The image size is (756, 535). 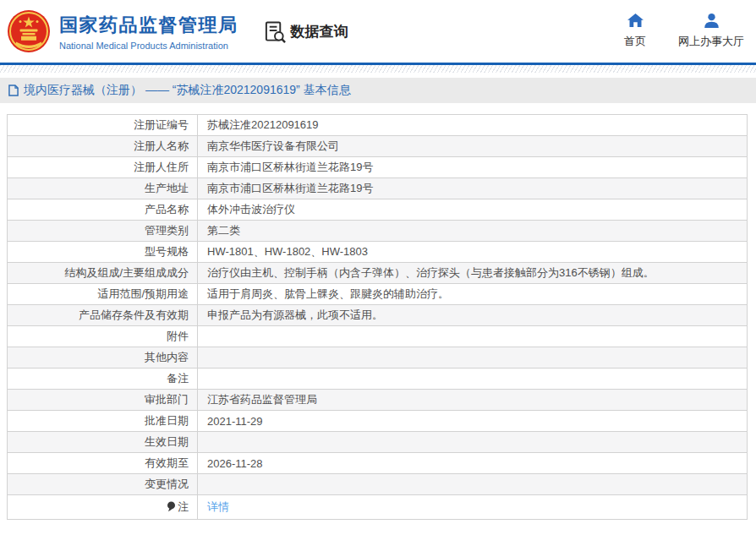 What do you see at coordinates (473, 274) in the screenshot?
I see `row-value-cell: 治疗仪由主机、控制手柄（内含子弹体）、治疗探头（与患者接触部分为316不锈钢）组…` at bounding box center [473, 274].